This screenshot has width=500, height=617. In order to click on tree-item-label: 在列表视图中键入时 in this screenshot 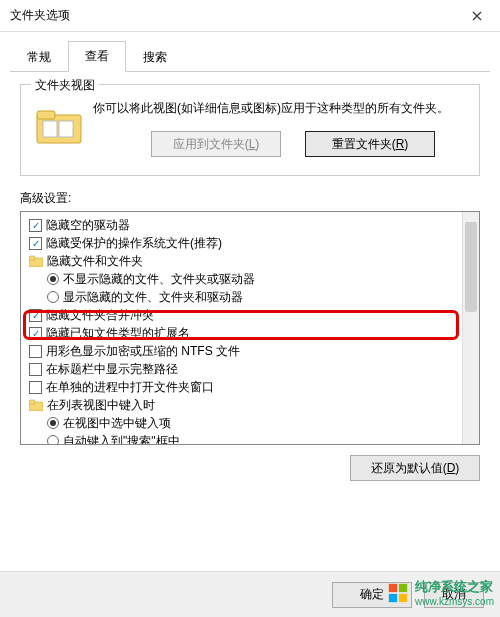, I will do `click(101, 406)`.